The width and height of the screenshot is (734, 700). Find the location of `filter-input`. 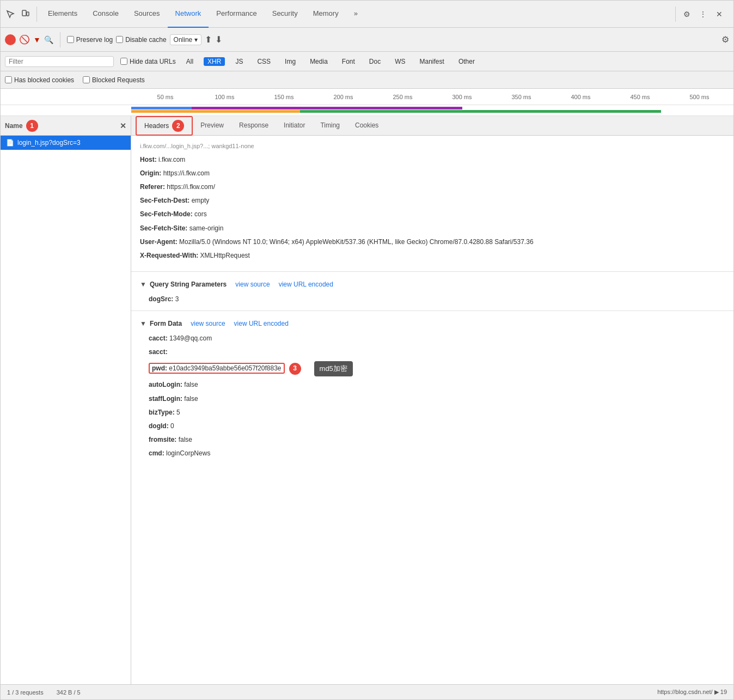

filter-input is located at coordinates (59, 62).